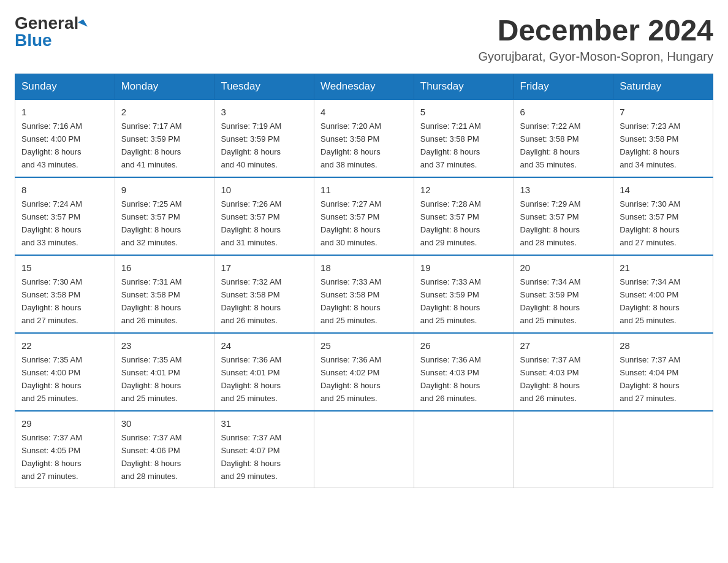 The height and width of the screenshot is (563, 728). I want to click on calendar-cell: 24 Sunrise: 7:36 AMSunset: 4:01 PMDaylig…, so click(265, 372).